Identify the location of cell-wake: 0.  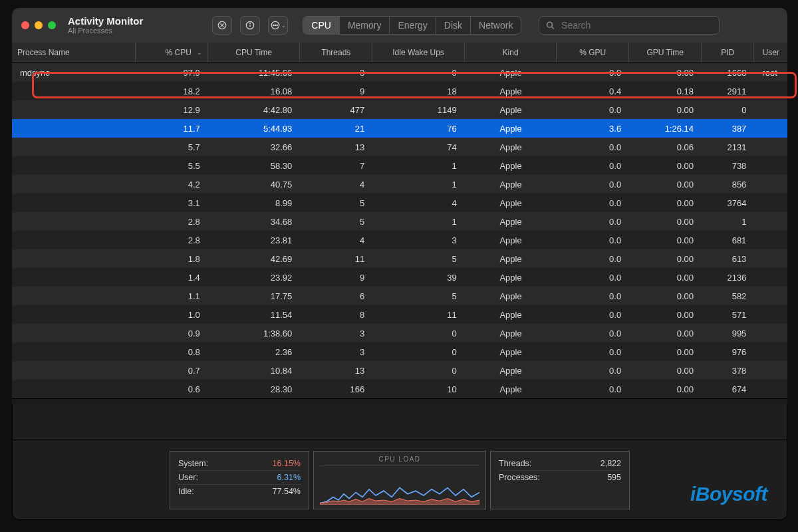
(419, 371).